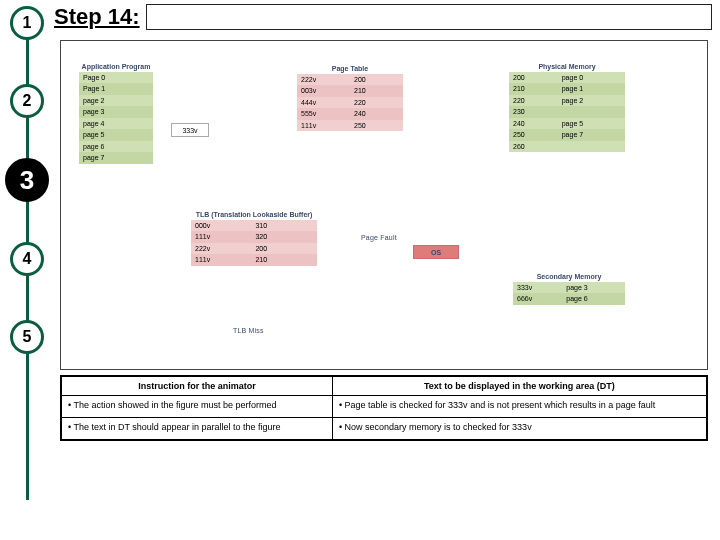 The width and height of the screenshot is (720, 540). Describe the element at coordinates (116, 146) in the screenshot. I see `table-row: page 6` at that location.